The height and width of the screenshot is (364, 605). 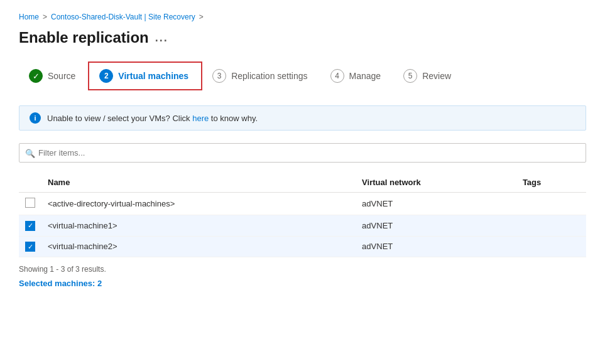 What do you see at coordinates (269, 76) in the screenshot?
I see `step-rep-label: Replication settings` at bounding box center [269, 76].